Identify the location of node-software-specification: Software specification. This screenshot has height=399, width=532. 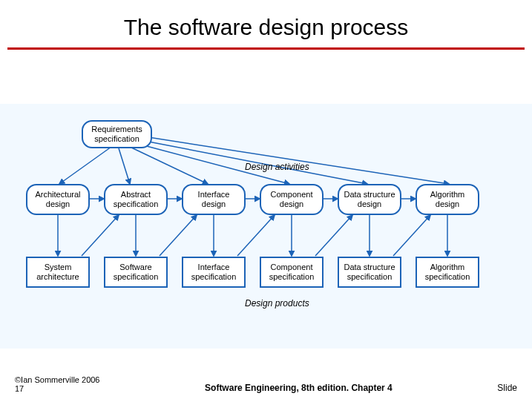
(136, 272).